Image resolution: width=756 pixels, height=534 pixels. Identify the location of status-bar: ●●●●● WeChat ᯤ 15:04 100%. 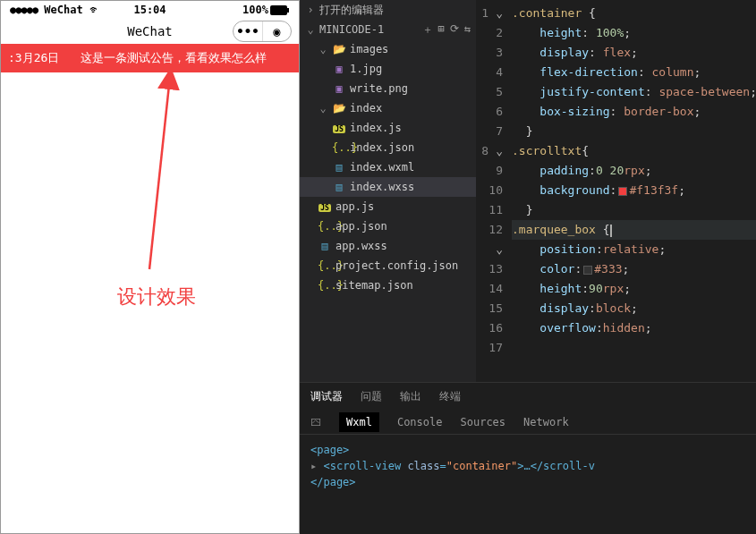
(150, 10).